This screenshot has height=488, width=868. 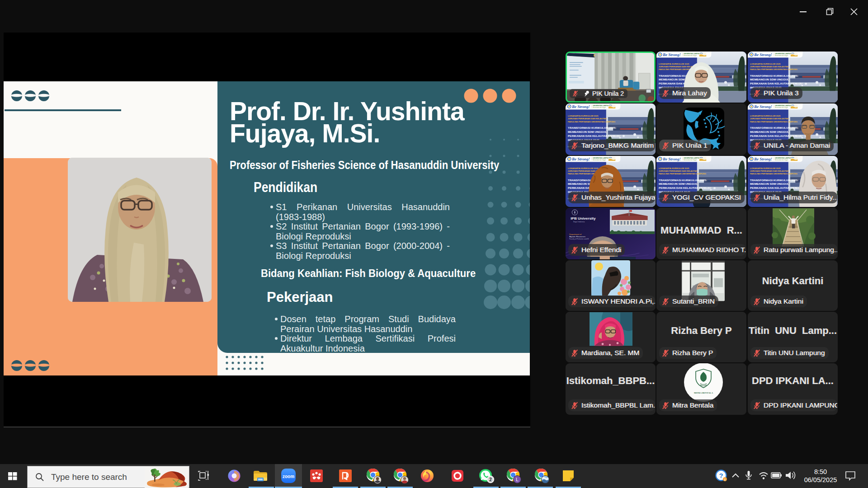 What do you see at coordinates (579, 239) in the screenshot?
I see `svg-text: Faculty of Fisheries and M` at bounding box center [579, 239].